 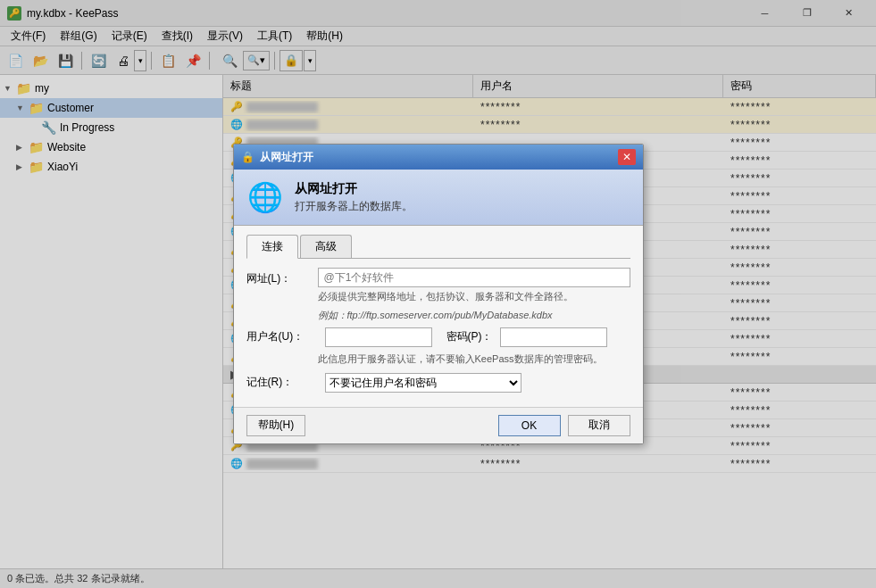 What do you see at coordinates (474, 296) in the screenshot?
I see `url-hint: 必须提供完整网络地址，包括协议、服务器和文件全路径。` at bounding box center [474, 296].